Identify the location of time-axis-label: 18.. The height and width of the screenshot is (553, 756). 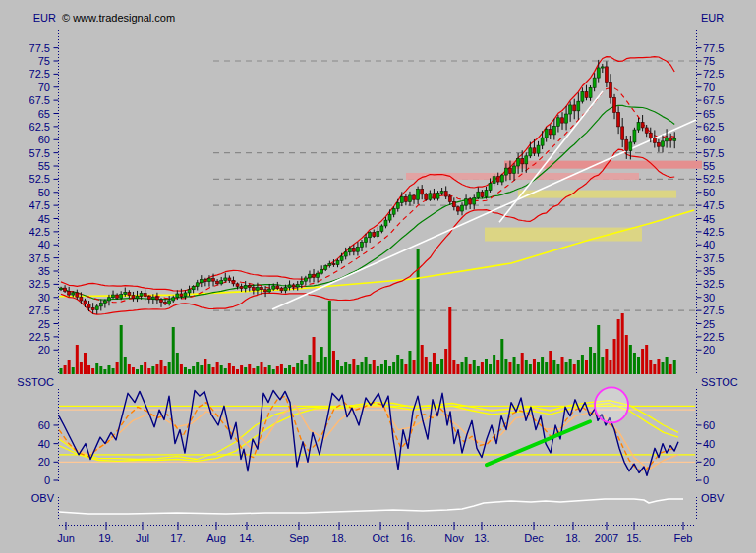
(338, 538).